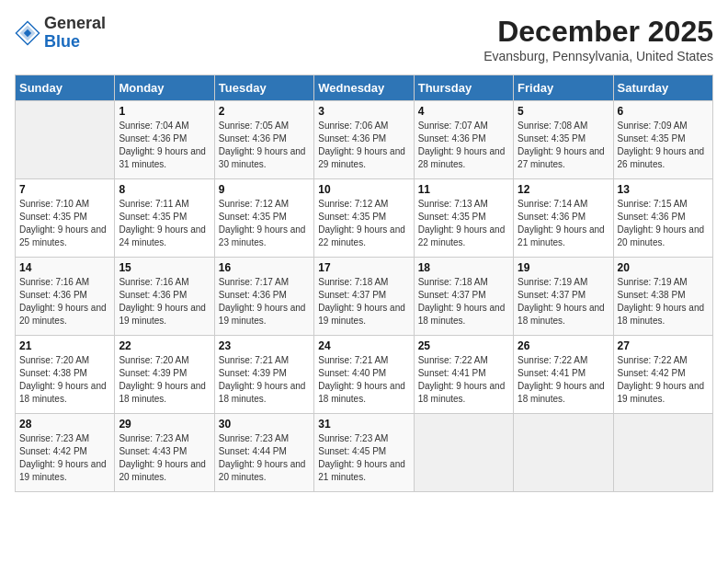  Describe the element at coordinates (164, 268) in the screenshot. I see `day-number: 15` at that location.